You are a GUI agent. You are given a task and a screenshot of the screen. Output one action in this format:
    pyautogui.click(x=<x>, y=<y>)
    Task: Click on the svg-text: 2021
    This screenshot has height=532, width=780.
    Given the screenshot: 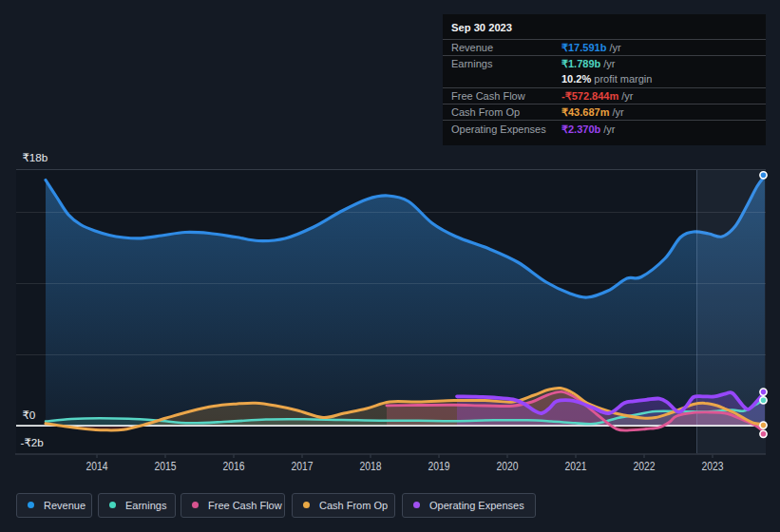 What is the action you would take?
    pyautogui.click(x=576, y=466)
    